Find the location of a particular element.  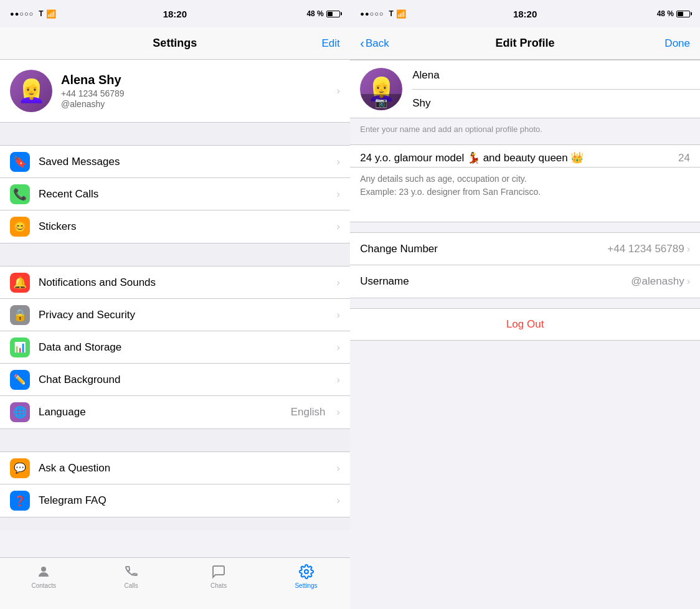

username-value: @alenashy is located at coordinates (658, 281).